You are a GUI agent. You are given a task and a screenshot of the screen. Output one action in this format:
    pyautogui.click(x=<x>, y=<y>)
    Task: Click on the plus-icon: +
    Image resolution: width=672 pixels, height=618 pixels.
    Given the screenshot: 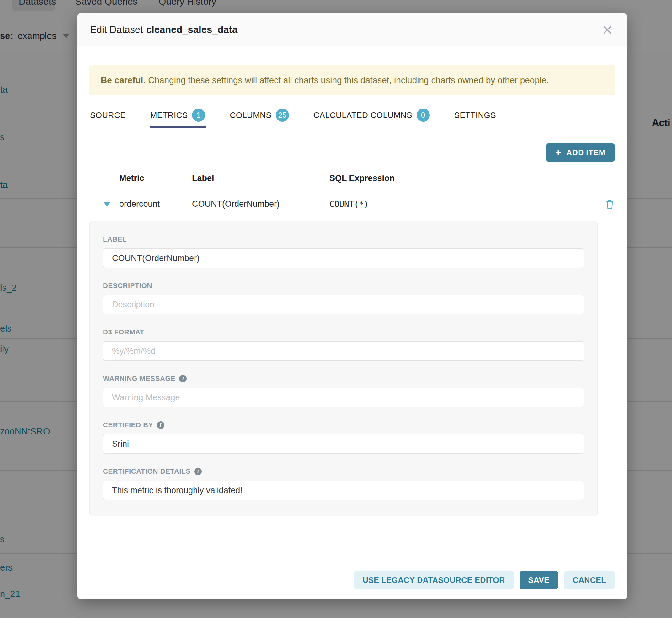 What is the action you would take?
    pyautogui.click(x=558, y=152)
    